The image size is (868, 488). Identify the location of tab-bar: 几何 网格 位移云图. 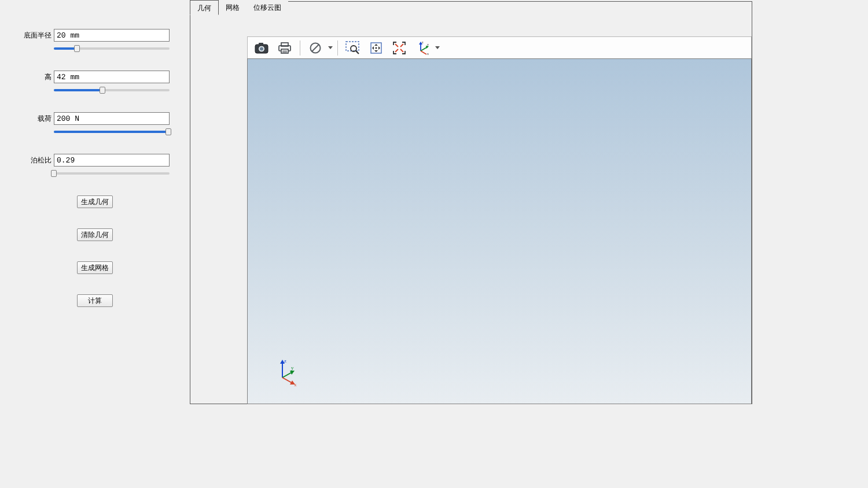
(239, 8).